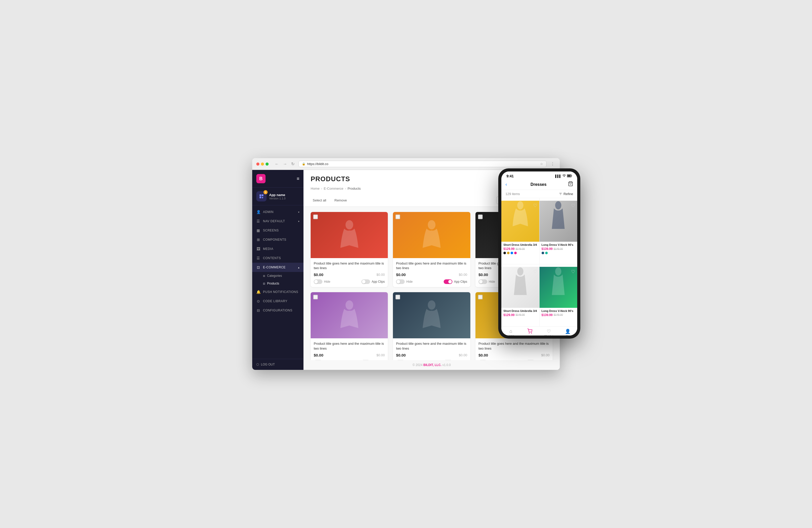 The height and width of the screenshot is (528, 812). What do you see at coordinates (258, 301) in the screenshot?
I see `code-icon: ⊙` at bounding box center [258, 301].